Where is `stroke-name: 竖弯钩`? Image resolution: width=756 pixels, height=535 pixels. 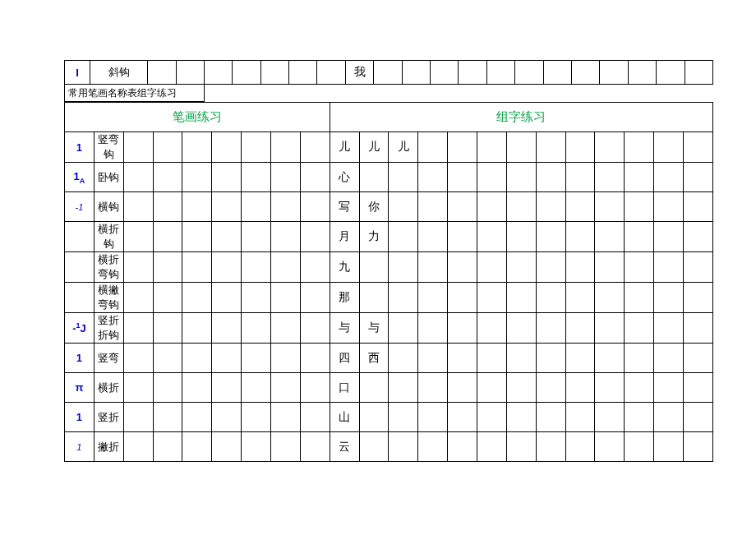 stroke-name: 竖弯钩 is located at coordinates (108, 148).